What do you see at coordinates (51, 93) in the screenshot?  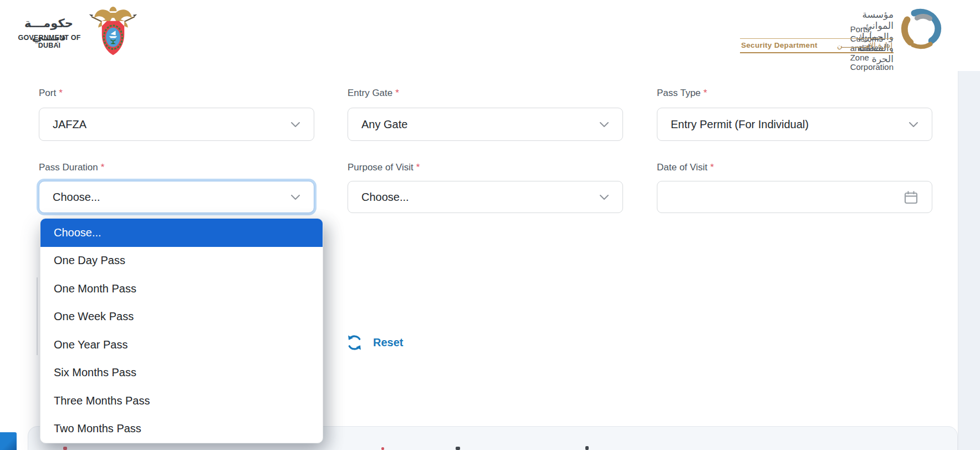 I see `port-label: Port*` at bounding box center [51, 93].